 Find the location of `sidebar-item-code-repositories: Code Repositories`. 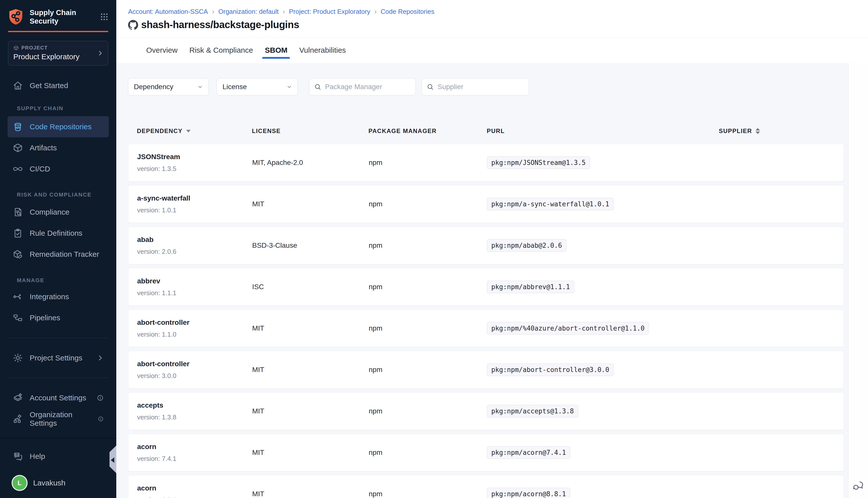

sidebar-item-code-repositories: Code Repositories is located at coordinates (58, 127).